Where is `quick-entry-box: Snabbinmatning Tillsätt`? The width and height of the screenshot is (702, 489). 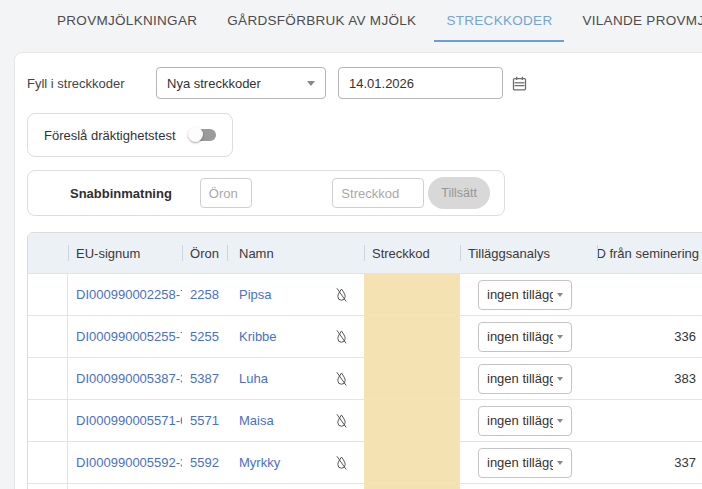
quick-entry-box: Snabbinmatning Tillsätt is located at coordinates (266, 193).